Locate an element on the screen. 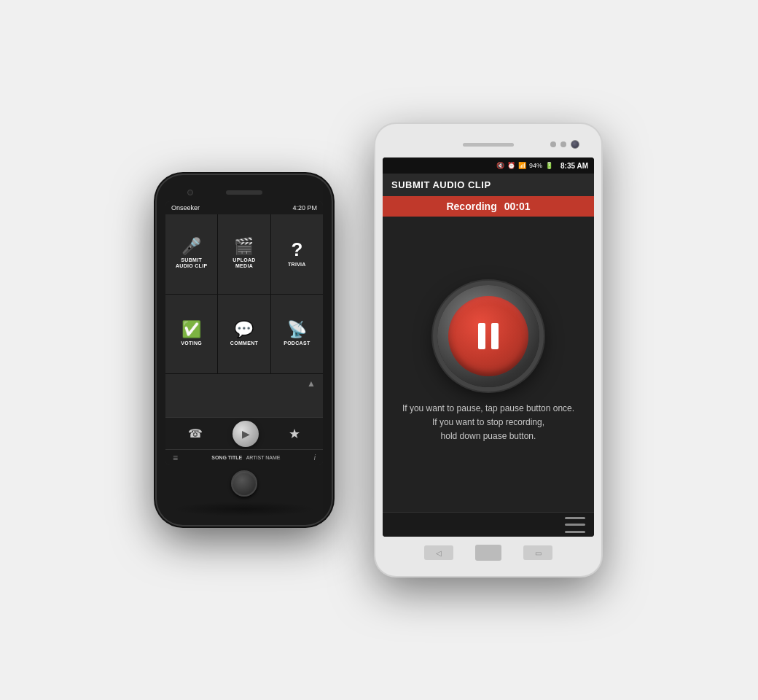  android-main-content: If you want to pause, tap pause button o… is located at coordinates (488, 365).